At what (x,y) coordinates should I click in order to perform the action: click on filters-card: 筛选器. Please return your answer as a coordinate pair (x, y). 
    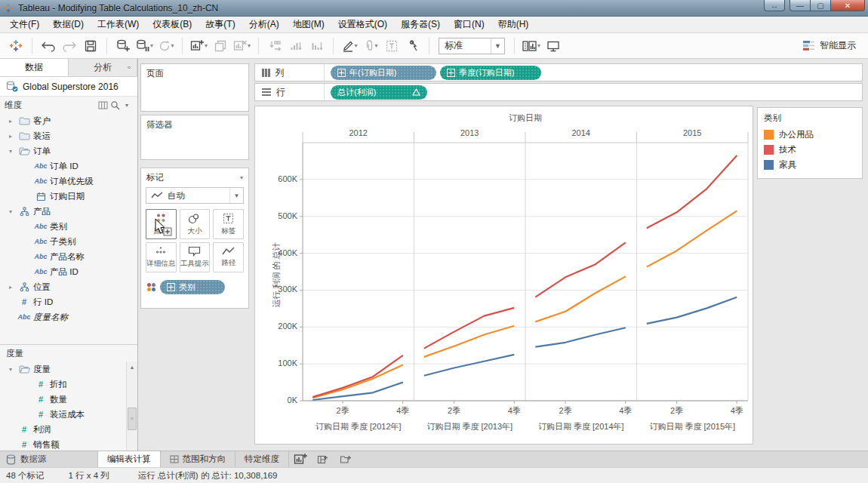
    Looking at the image, I should click on (195, 137).